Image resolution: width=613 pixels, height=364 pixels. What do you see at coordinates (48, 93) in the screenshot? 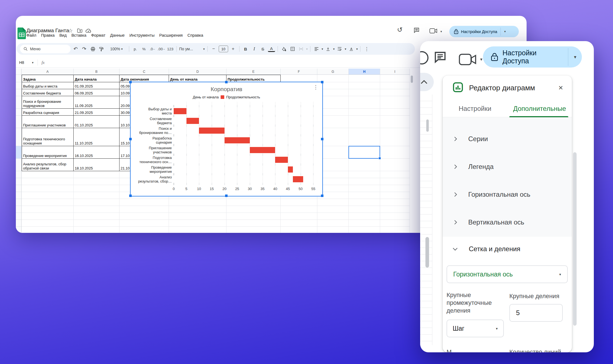
I see `sheet-cell: Составление бюджета` at bounding box center [48, 93].